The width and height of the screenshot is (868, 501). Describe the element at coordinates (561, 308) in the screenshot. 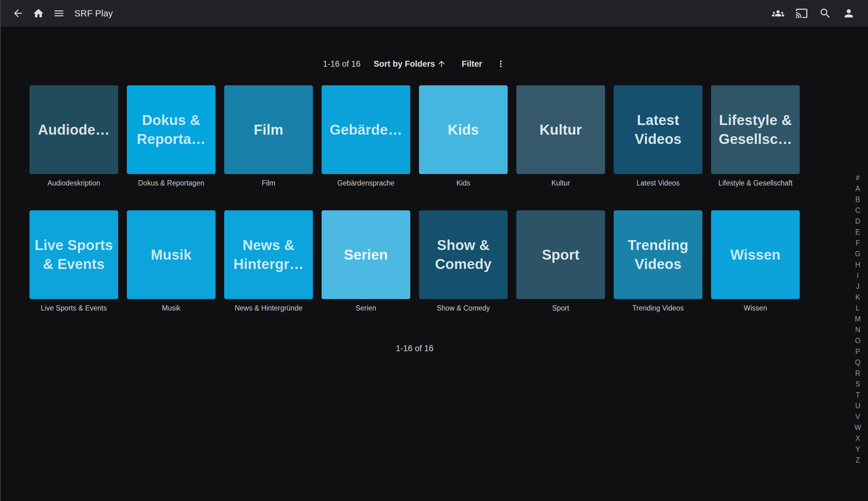

I see `folder-tile-label: Sport` at that location.